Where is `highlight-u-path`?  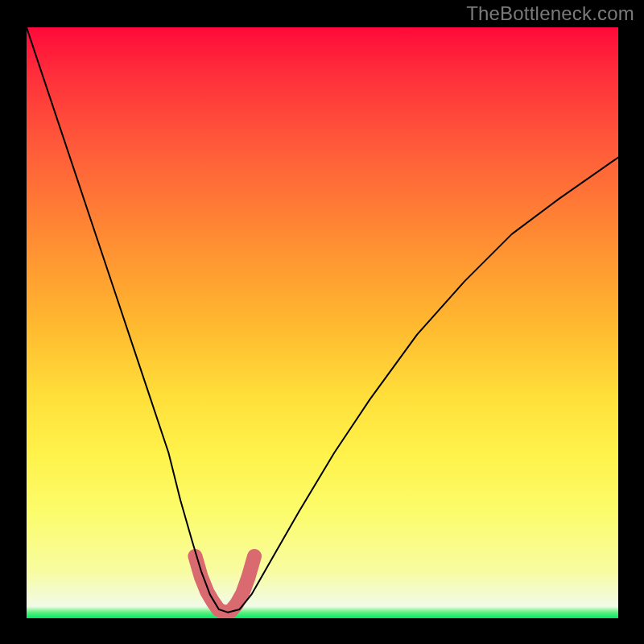
highlight-u-path is located at coordinates (225, 584).